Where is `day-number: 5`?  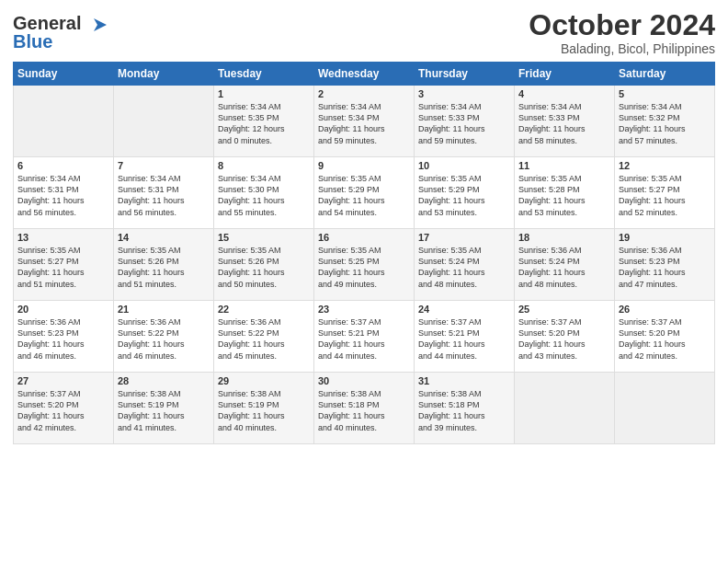 day-number: 5 is located at coordinates (665, 94).